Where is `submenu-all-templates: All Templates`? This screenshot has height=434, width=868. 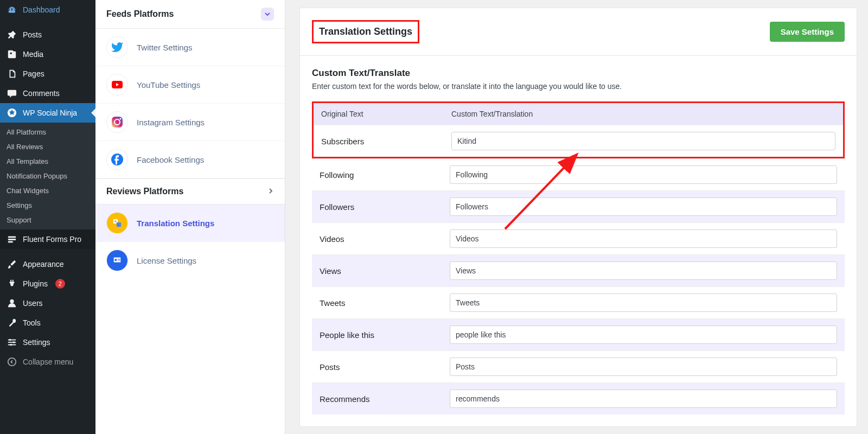 submenu-all-templates: All Templates is located at coordinates (48, 162).